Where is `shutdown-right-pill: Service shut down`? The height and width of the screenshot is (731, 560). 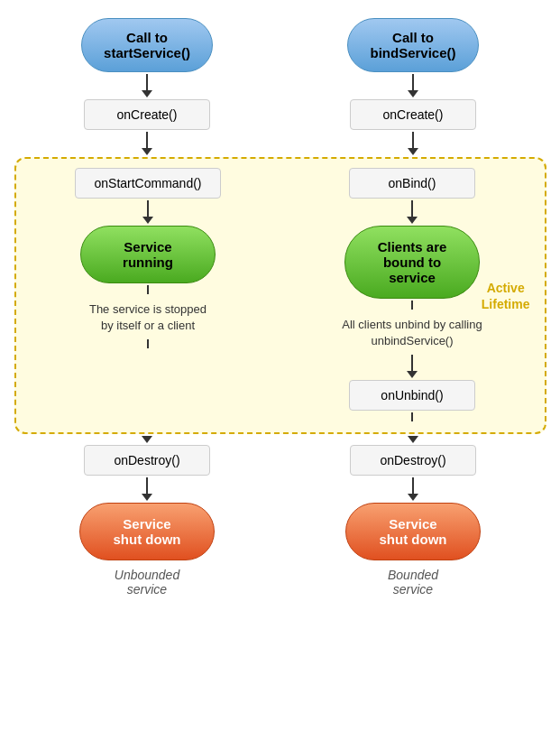 shutdown-right-pill: Service shut down is located at coordinates (413, 532).